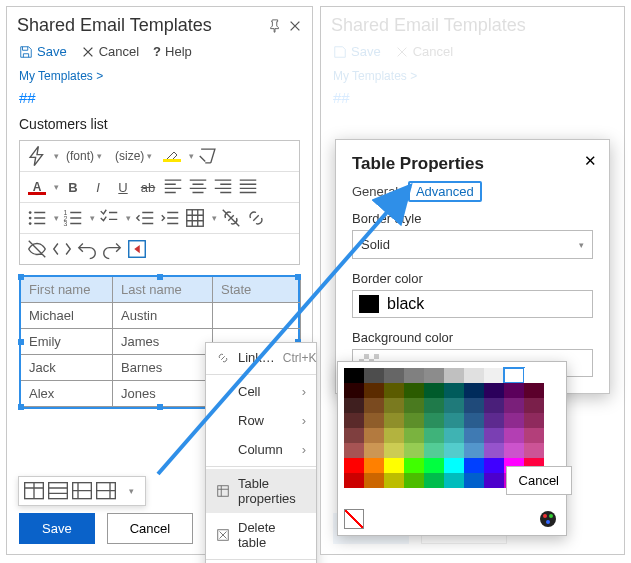 This screenshot has height=563, width=631. What do you see at coordinates (58, 491) in the screenshot?
I see `table-mini2-icon` at bounding box center [58, 491].